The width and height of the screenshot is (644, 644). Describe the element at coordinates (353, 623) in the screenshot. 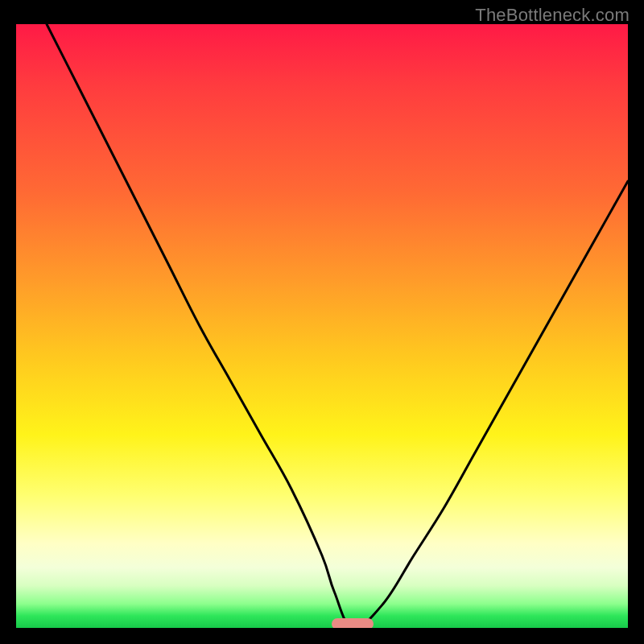

I see `minimum-marker` at that location.